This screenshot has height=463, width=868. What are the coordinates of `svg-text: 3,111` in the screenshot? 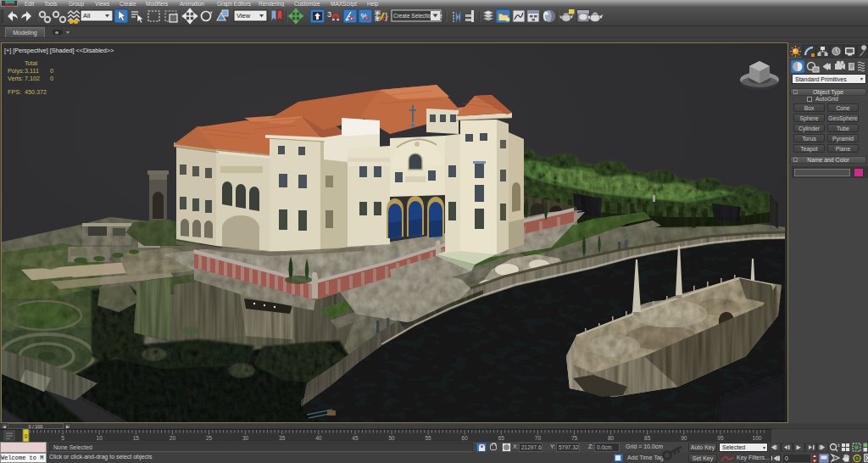 It's located at (32, 71).